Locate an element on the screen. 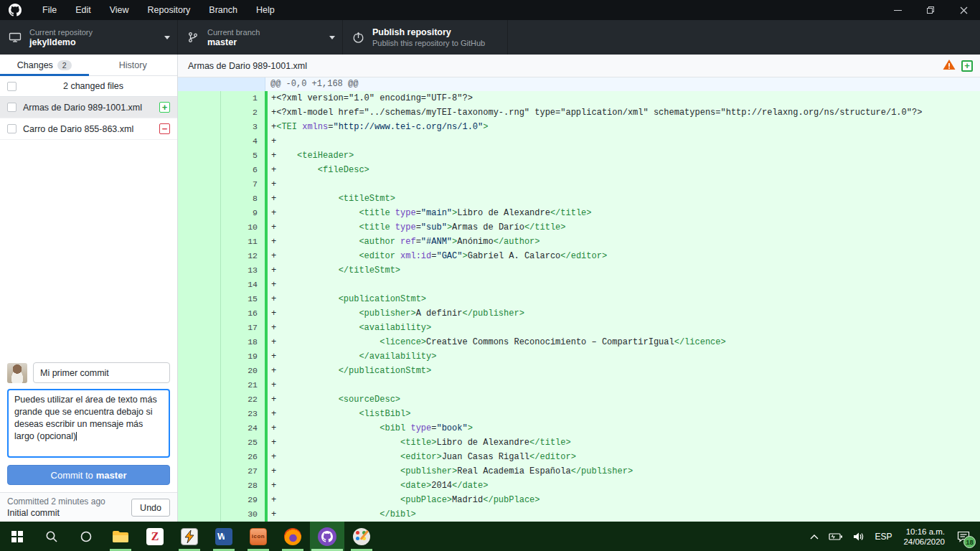 The width and height of the screenshot is (980, 551). publish-title: Publish repository is located at coordinates (429, 33).